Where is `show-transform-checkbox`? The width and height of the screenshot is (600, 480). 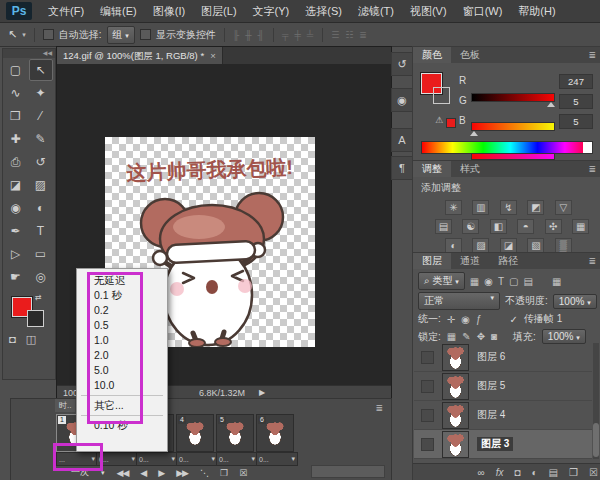
show-transform-checkbox is located at coordinates (146, 34).